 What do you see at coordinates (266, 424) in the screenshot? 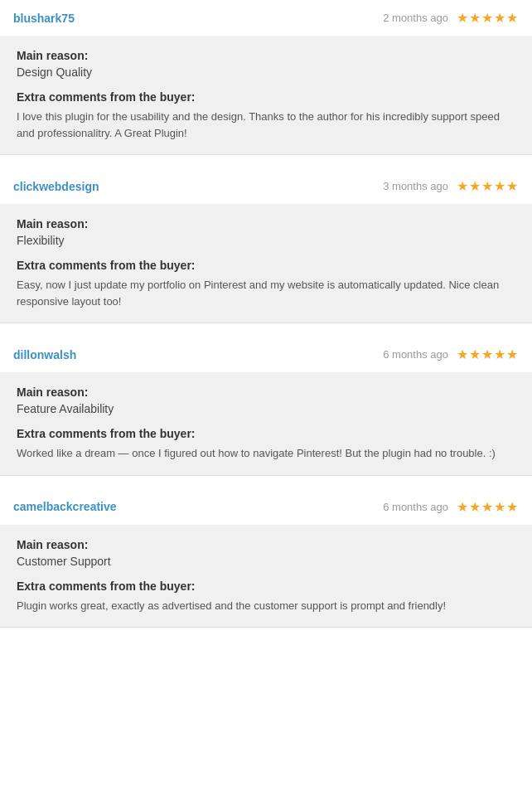
I see `review-body: Main reason: Feature Availability Extra …` at bounding box center [266, 424].